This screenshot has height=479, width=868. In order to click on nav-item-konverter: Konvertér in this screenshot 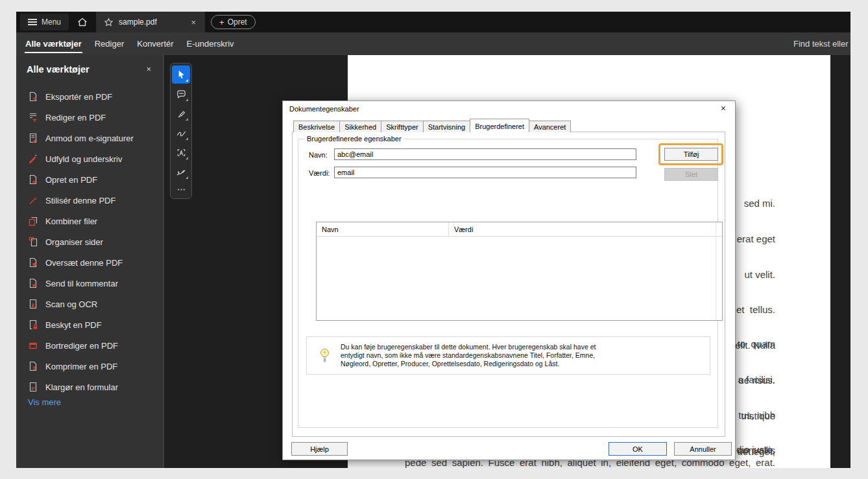, I will do `click(155, 44)`.